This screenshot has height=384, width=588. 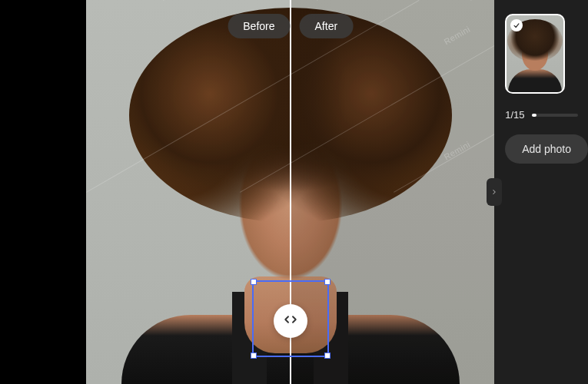 What do you see at coordinates (535, 54) in the screenshot?
I see `photo-thumbnail` at bounding box center [535, 54].